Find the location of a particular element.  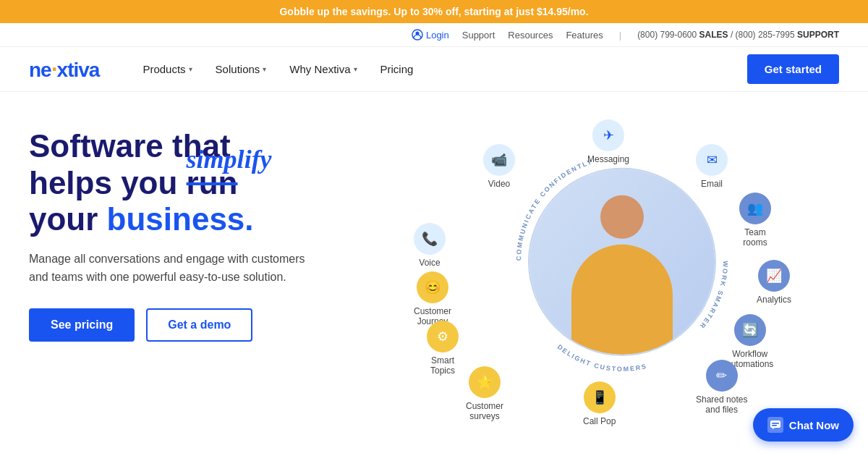

login-link: Login is located at coordinates (430, 35).